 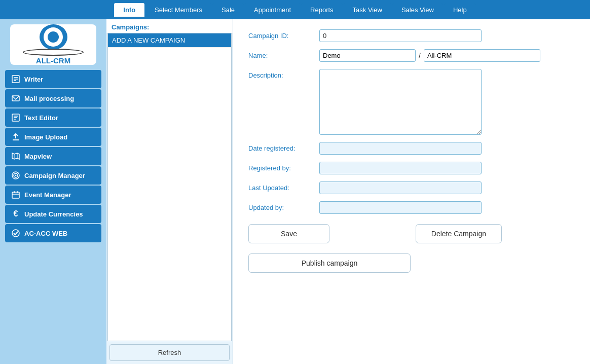 I want to click on updated-by-row: Updated by:, so click(x=412, y=208).